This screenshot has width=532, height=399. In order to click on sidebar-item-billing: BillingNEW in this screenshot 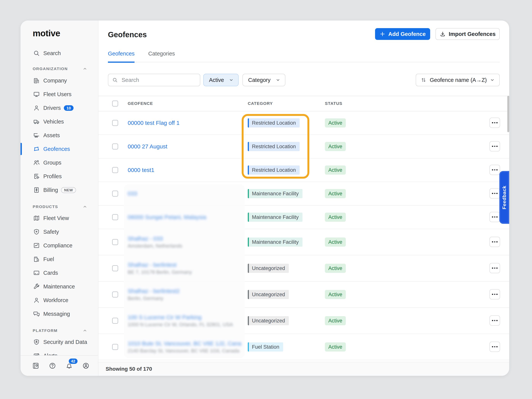, I will do `click(59, 190)`.